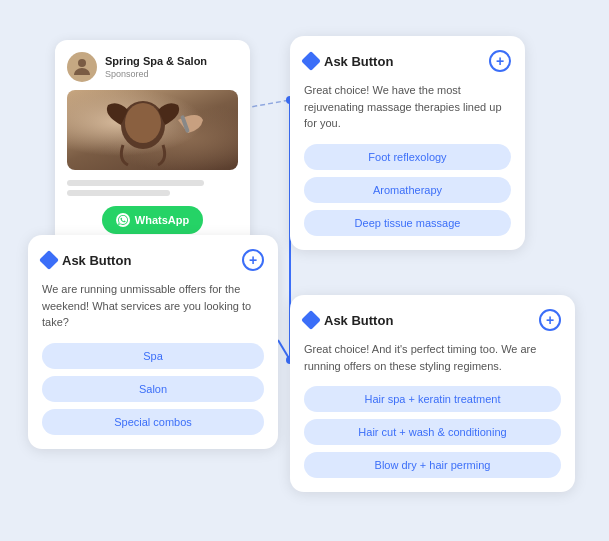 The height and width of the screenshot is (541, 609). What do you see at coordinates (408, 157) in the screenshot?
I see `option-foot-reflexology: Foot reflexology` at bounding box center [408, 157].